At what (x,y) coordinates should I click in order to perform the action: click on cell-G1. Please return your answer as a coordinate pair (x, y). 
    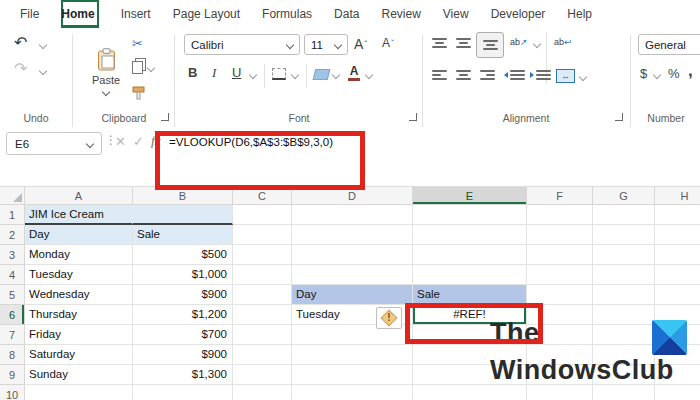
    Looking at the image, I should click on (624, 215).